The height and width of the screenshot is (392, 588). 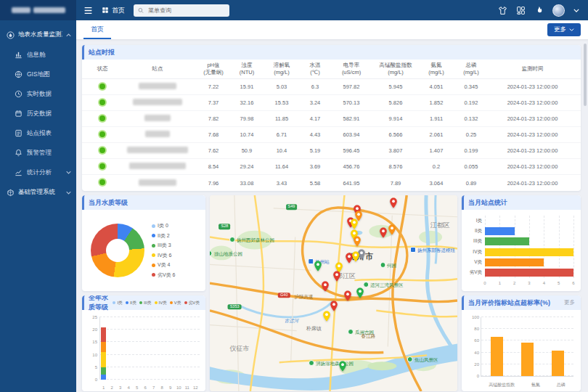 What do you see at coordinates (113, 388) in the screenshot?
I see `x-tick-label: 2` at bounding box center [113, 388].